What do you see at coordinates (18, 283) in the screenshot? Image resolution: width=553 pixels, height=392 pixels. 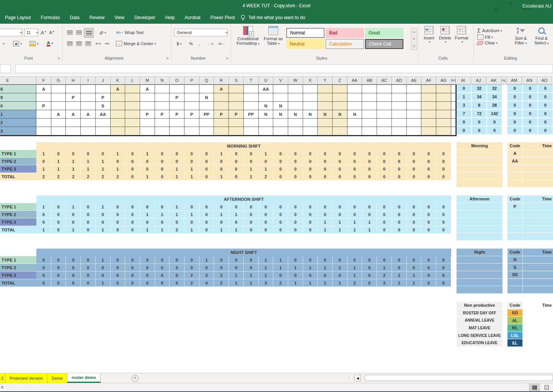 I see `shift-row-label: TOTAL` at bounding box center [18, 283].